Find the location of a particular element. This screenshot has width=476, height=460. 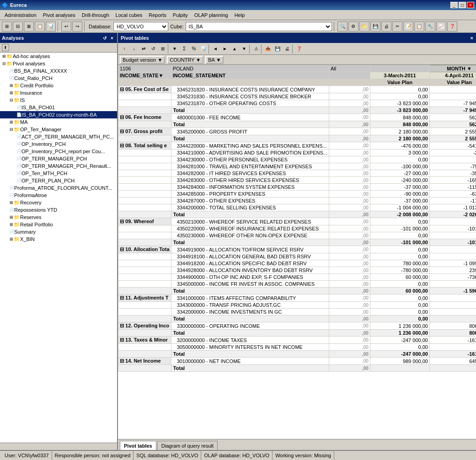

pivot-btn-save: 💾 is located at coordinates (278, 49).